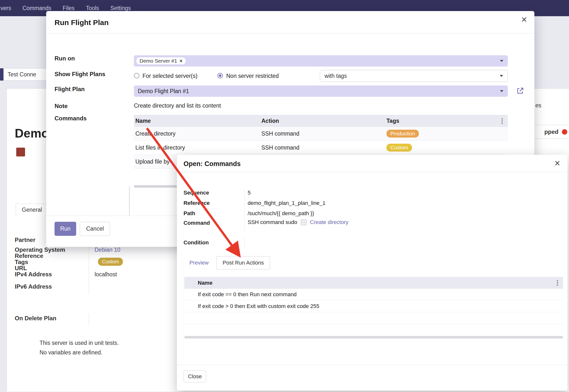  What do you see at coordinates (321, 134) in the screenshot?
I see `table-row: Create directory SSH command Production` at bounding box center [321, 134].